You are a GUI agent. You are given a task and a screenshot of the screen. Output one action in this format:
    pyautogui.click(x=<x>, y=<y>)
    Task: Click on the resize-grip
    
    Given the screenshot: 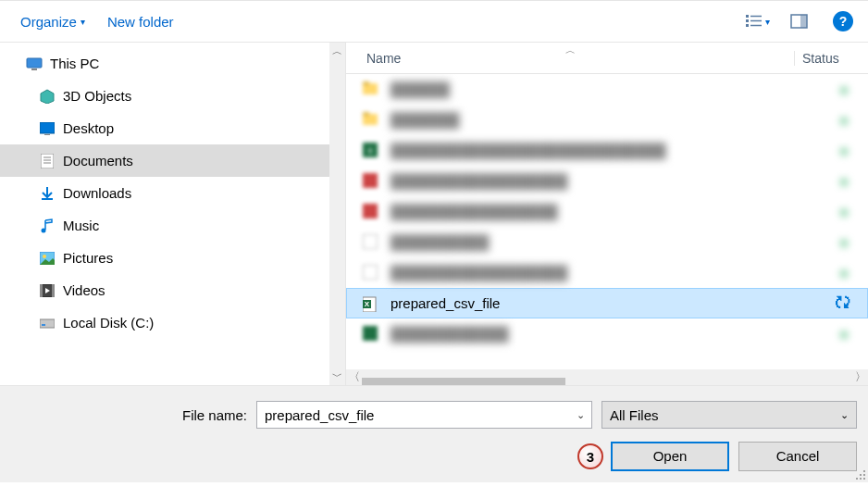 What is the action you would take?
    pyautogui.click(x=861, y=475)
    